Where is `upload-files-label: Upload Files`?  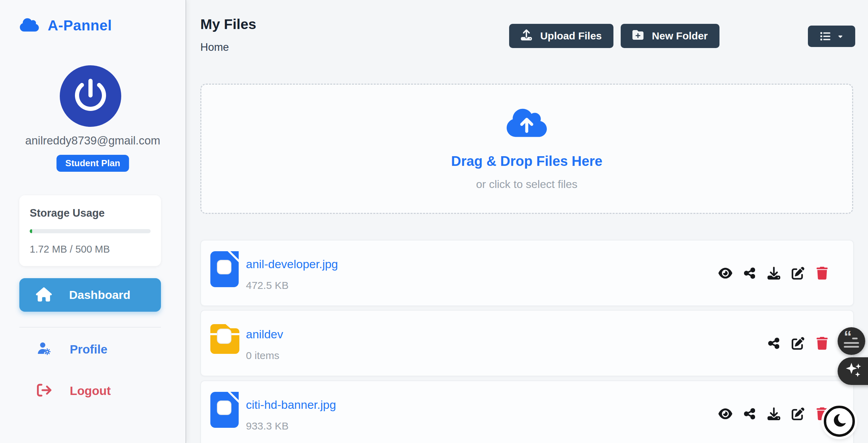 upload-files-label: Upload Files is located at coordinates (571, 36).